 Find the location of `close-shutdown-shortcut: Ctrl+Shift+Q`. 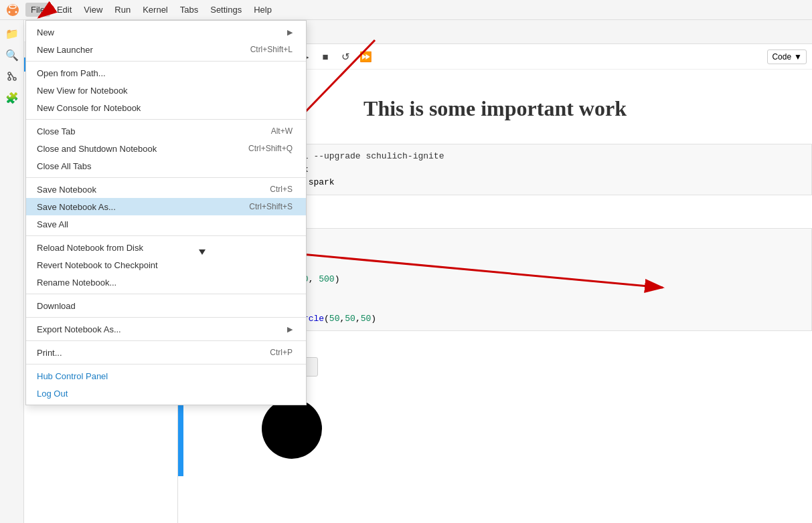

close-shutdown-shortcut: Ctrl+Shift+Q is located at coordinates (270, 148).